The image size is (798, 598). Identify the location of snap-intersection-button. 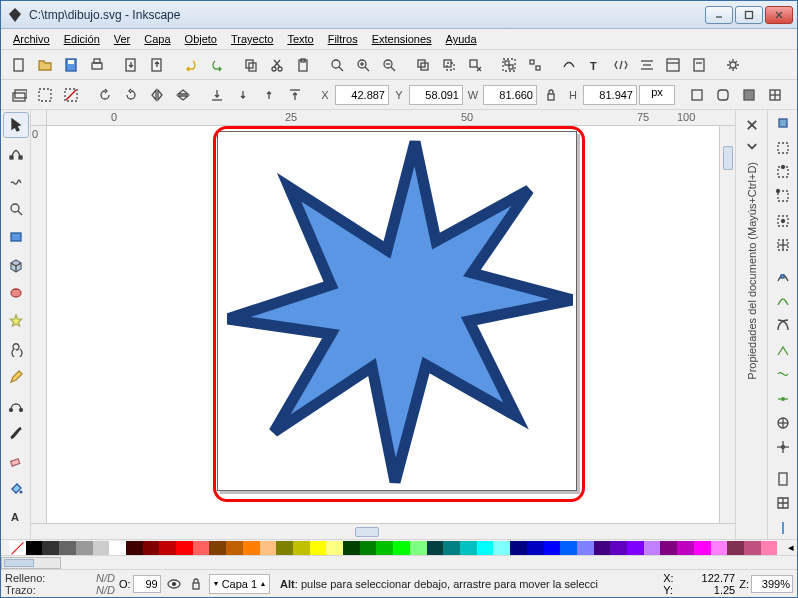
(783, 325).